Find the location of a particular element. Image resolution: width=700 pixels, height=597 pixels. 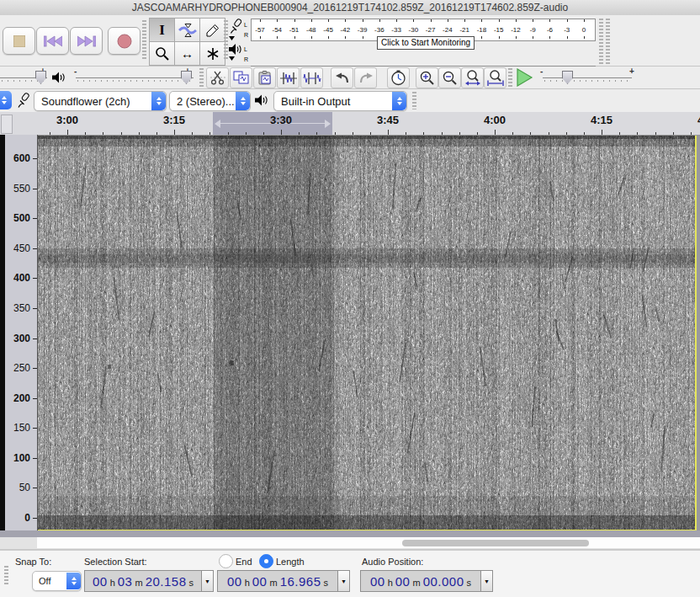

end-radio-label: End is located at coordinates (244, 562).